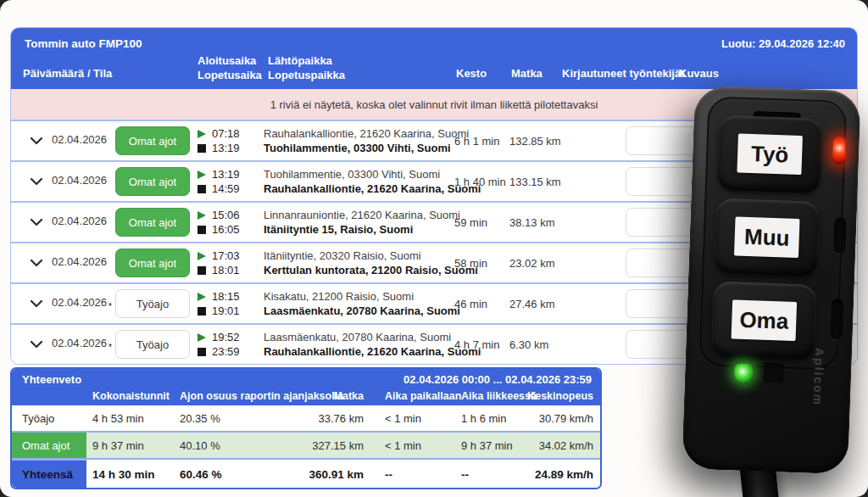 The width and height of the screenshot is (868, 497). What do you see at coordinates (225, 188) in the screenshot?
I see `trip-end-time: 14:59` at bounding box center [225, 188].